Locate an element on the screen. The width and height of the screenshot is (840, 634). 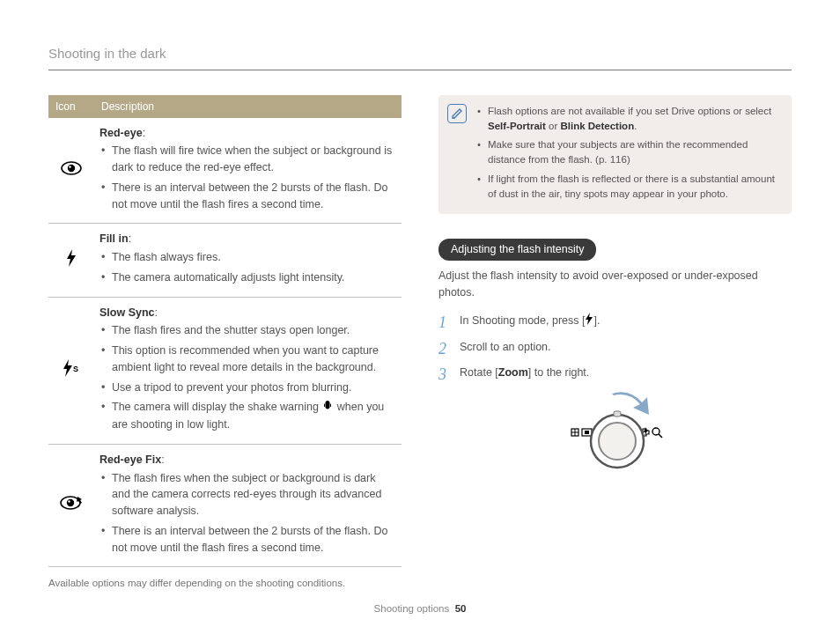
zoom-dial-illustration is located at coordinates (615, 437).